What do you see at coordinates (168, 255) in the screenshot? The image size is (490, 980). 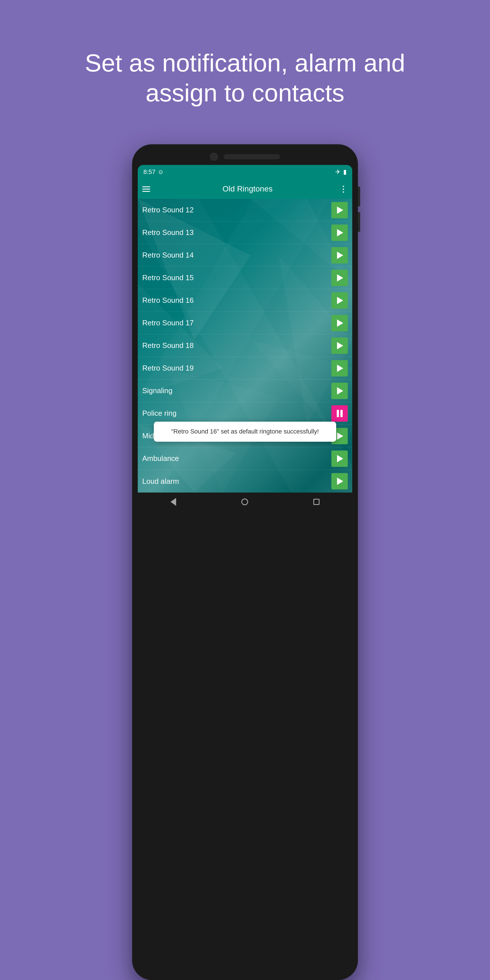 I see `ringtone-name: Retro Sound 14` at bounding box center [168, 255].